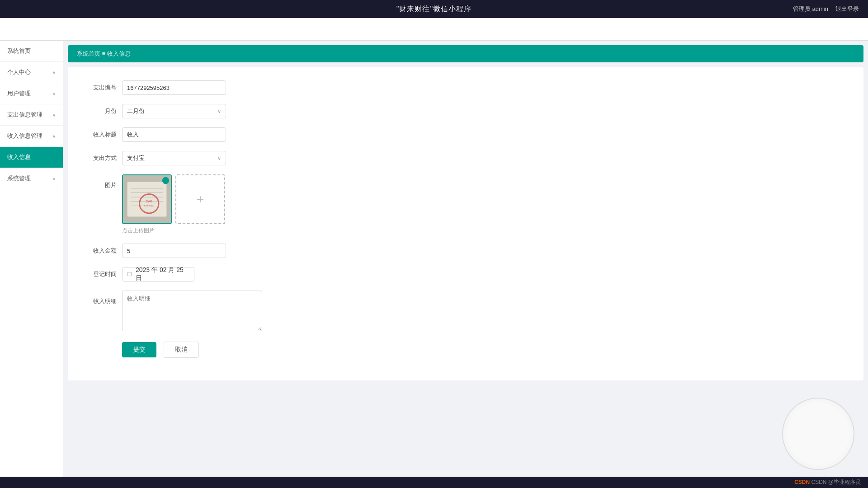  I want to click on top-bar-right: 管理员 admin 退出登录, so click(826, 9).